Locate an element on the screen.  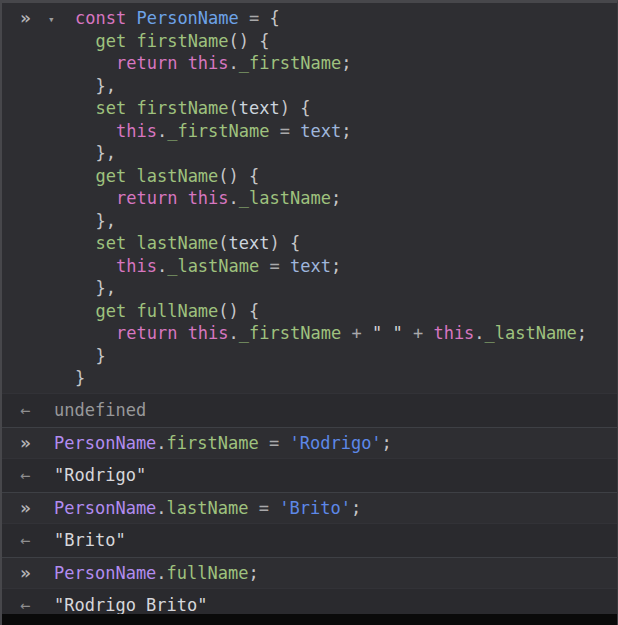
code-token-keyword: const is located at coordinates (100, 18).